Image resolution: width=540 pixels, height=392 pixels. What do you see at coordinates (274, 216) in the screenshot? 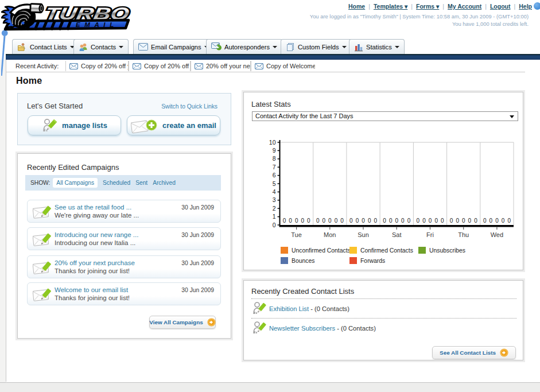
I see `svg-text: 1` at bounding box center [274, 216].